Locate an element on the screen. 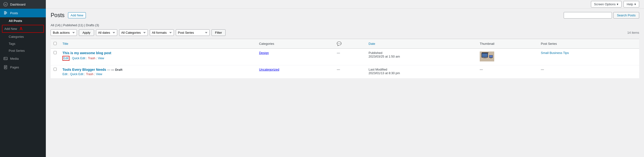 The height and width of the screenshot is (157, 644). thumbnail-column-header: Thumbnail is located at coordinates (507, 44).